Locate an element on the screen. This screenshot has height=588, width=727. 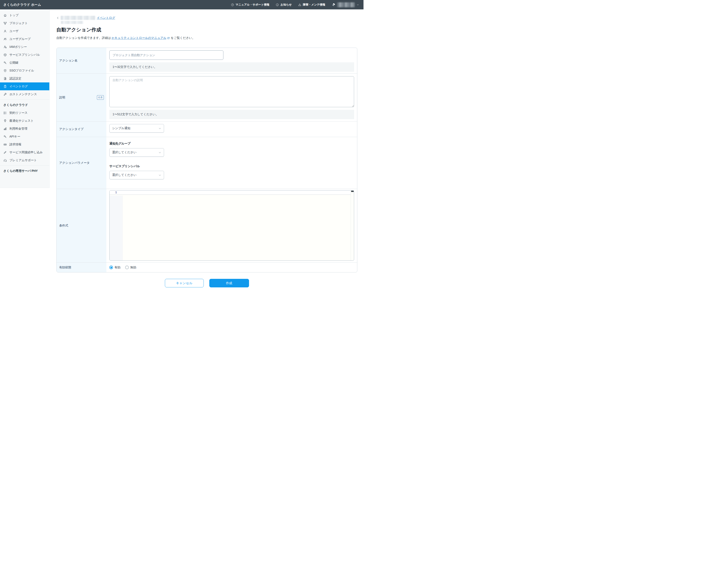
editor-gutter is located at coordinates (116, 228).